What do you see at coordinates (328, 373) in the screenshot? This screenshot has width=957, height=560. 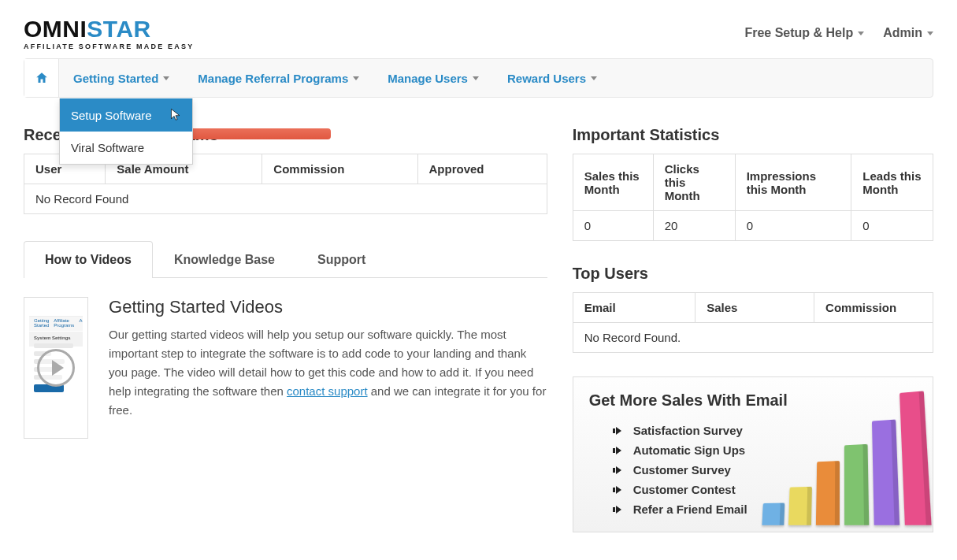 I see `video-description: Our getting started videos will help you…` at bounding box center [328, 373].